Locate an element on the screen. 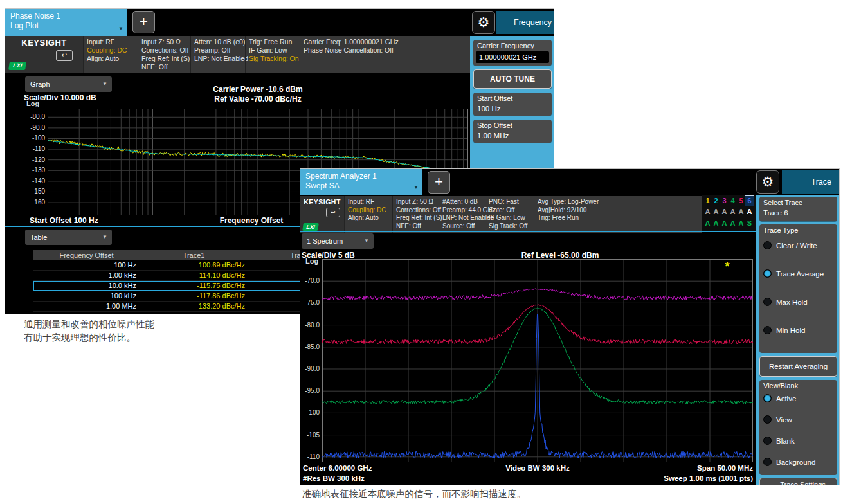 This screenshot has height=504, width=843. trace-number: 6 is located at coordinates (750, 201).